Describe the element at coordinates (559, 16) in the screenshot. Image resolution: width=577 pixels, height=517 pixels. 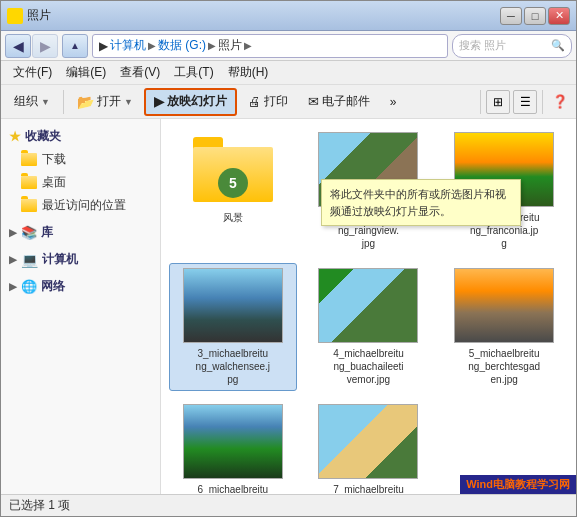
I see `close-button: ✕` at that location.